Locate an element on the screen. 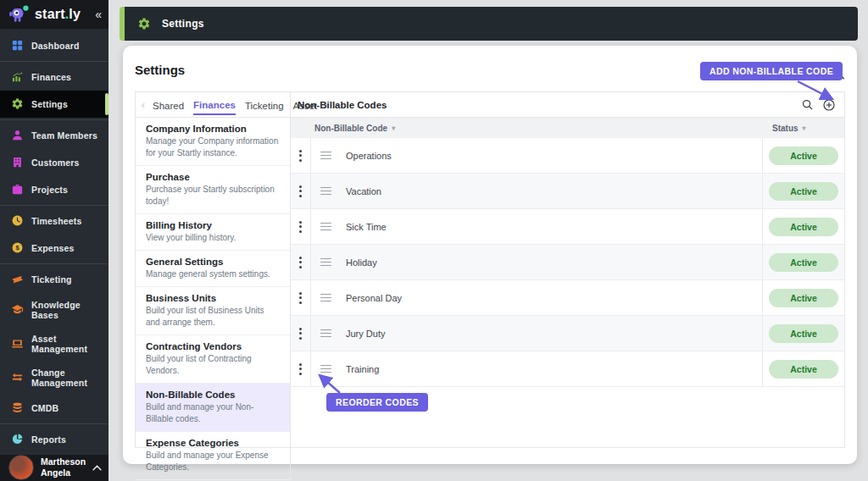 The height and width of the screenshot is (481, 868). submenu-item-description: Build and manage your Expense Categories… is located at coordinates (213, 462).